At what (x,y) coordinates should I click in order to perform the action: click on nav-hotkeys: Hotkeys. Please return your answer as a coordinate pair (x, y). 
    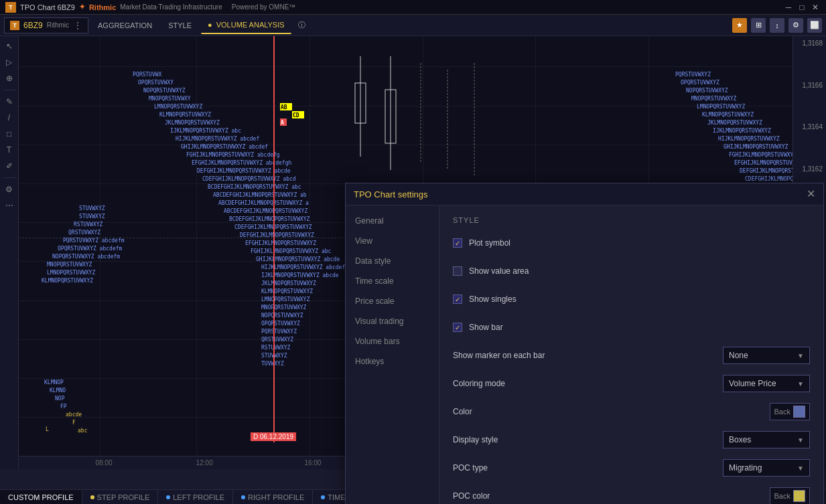
    Looking at the image, I should click on (393, 361).